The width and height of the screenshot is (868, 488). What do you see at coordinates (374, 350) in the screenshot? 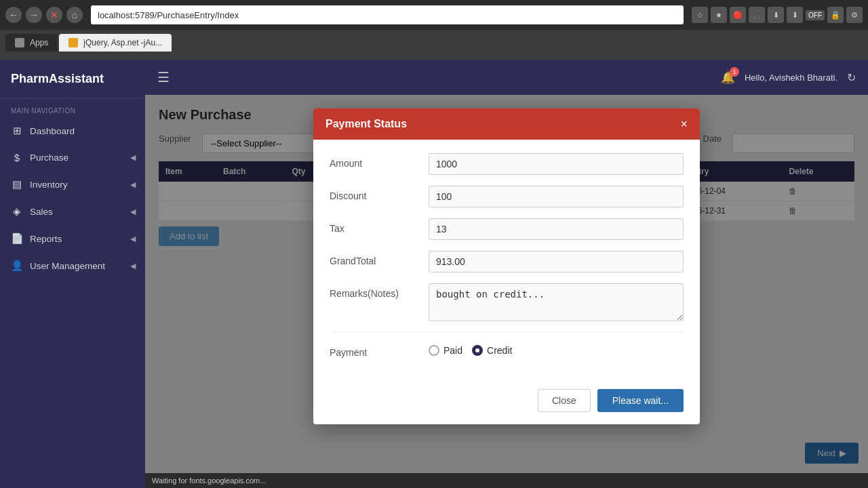
I see `payment-label: Payment` at bounding box center [374, 350].